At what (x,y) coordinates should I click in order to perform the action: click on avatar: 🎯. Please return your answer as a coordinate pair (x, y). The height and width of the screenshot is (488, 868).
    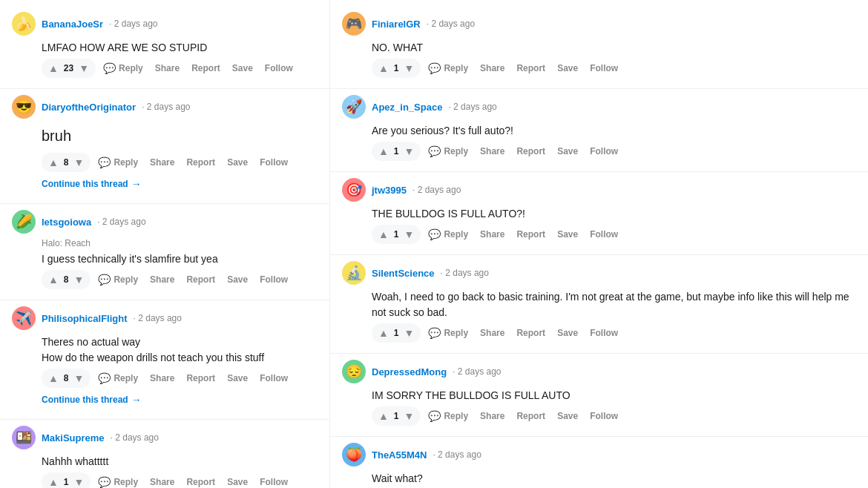
    Looking at the image, I should click on (354, 190).